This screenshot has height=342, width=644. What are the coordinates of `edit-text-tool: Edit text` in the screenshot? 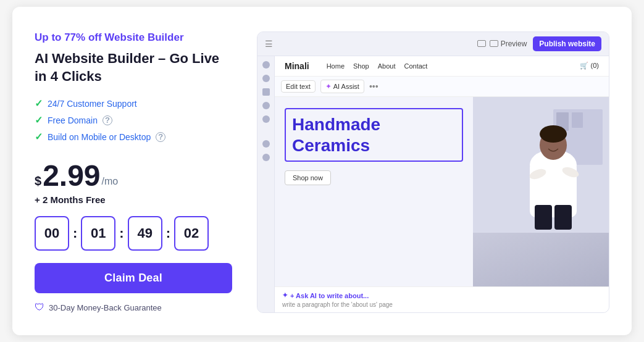 It's located at (298, 86).